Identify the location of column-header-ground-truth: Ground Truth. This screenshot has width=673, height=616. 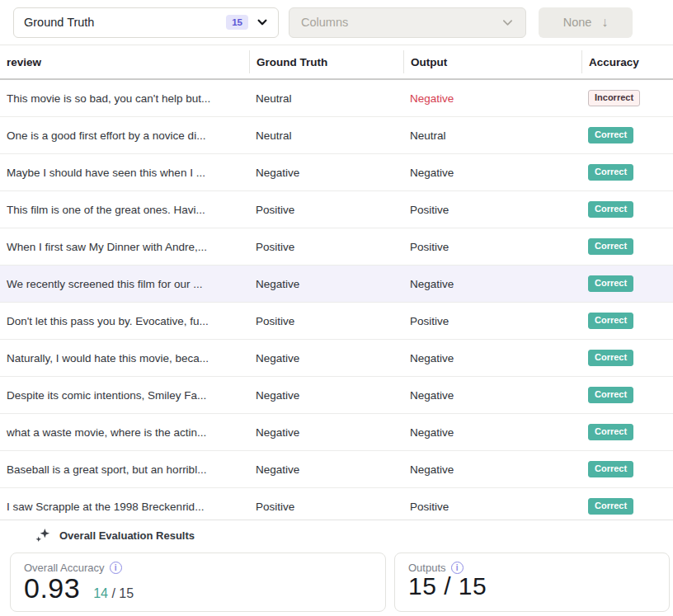
(327, 62).